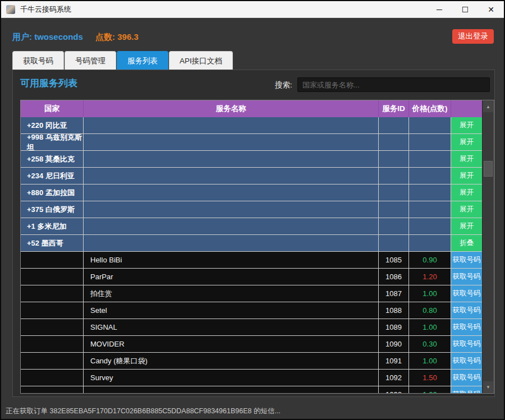 This screenshot has height=420, width=505. I want to click on service-row: Candy (糖果口袋) 1091 1.00 获取号码, so click(251, 361).